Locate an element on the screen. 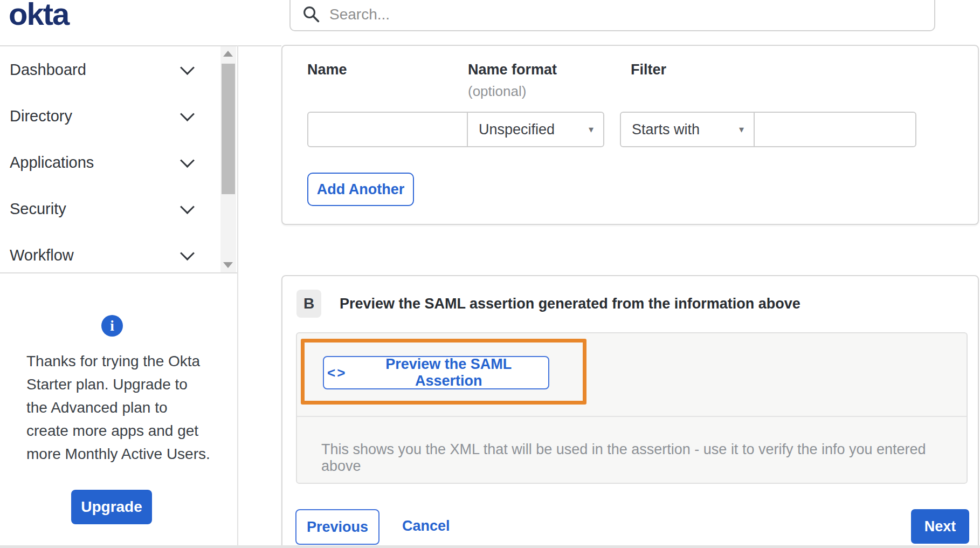 The width and height of the screenshot is (980, 548). name-format-selected-value: Unspecified is located at coordinates (516, 129).